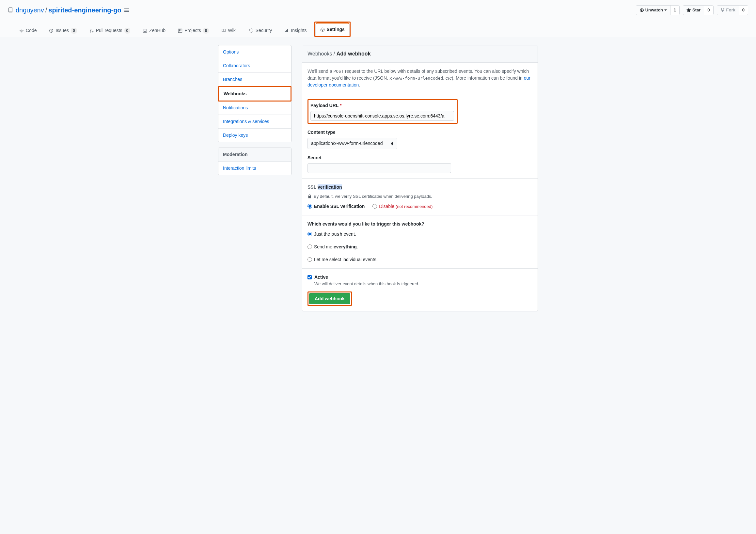  What do you see at coordinates (11, 10) in the screenshot?
I see `repo-icon` at bounding box center [11, 10].